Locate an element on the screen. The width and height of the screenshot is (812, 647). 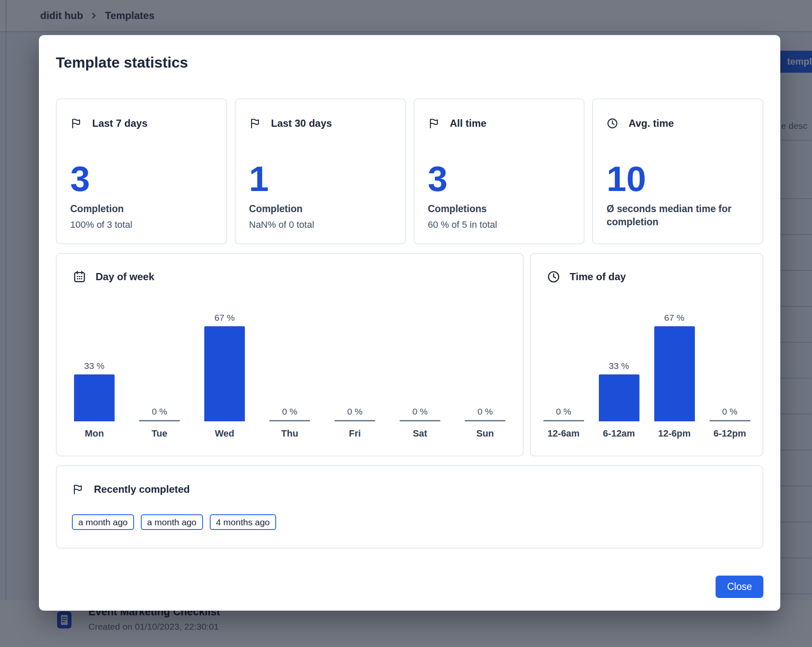
chart-title: Day of week is located at coordinates (125, 277).